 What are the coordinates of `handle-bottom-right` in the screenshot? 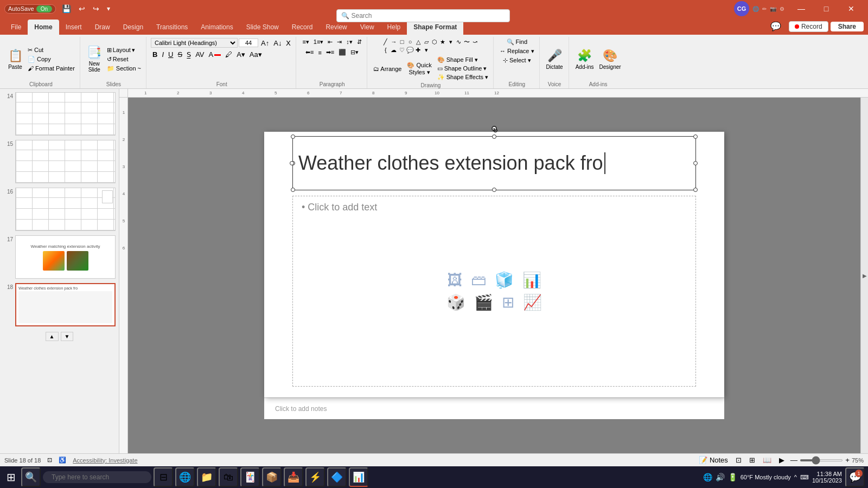 It's located at (695, 190).